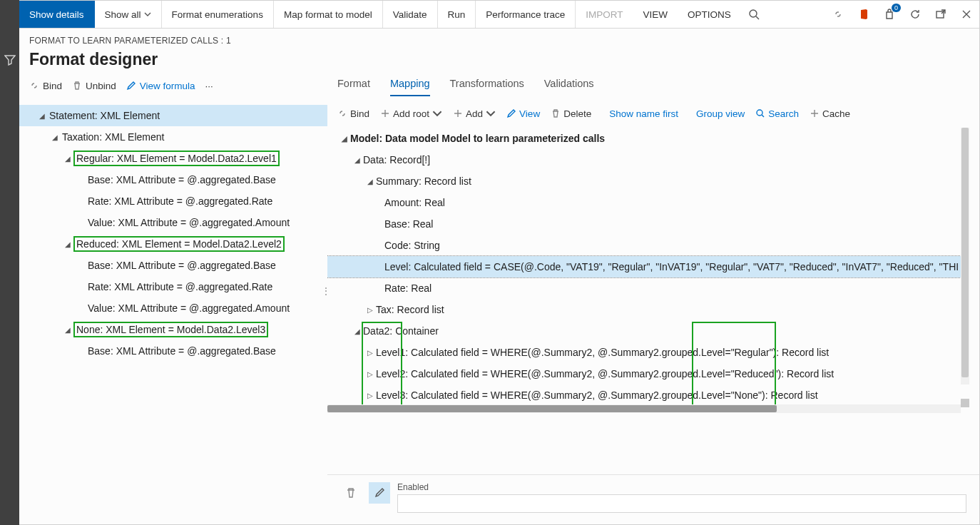 The image size is (980, 525). Describe the element at coordinates (173, 351) in the screenshot. I see `tree-row-base-3: Base: XML Attribute = @.aggregated.Base` at that location.